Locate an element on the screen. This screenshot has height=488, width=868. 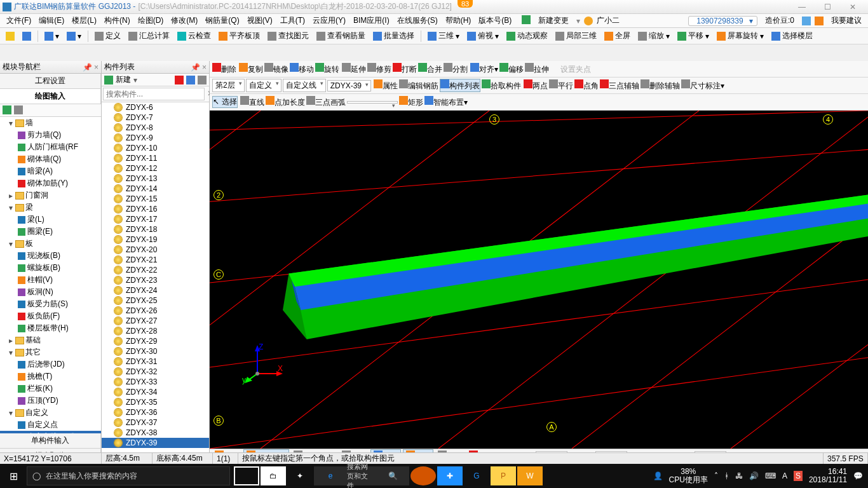
extend-button: 延伸 is located at coordinates (354, 69).